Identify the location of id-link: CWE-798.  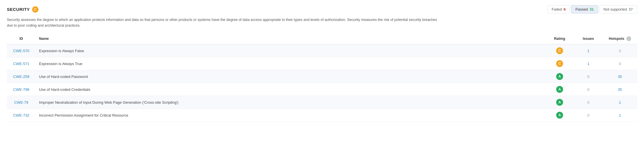
(21, 89).